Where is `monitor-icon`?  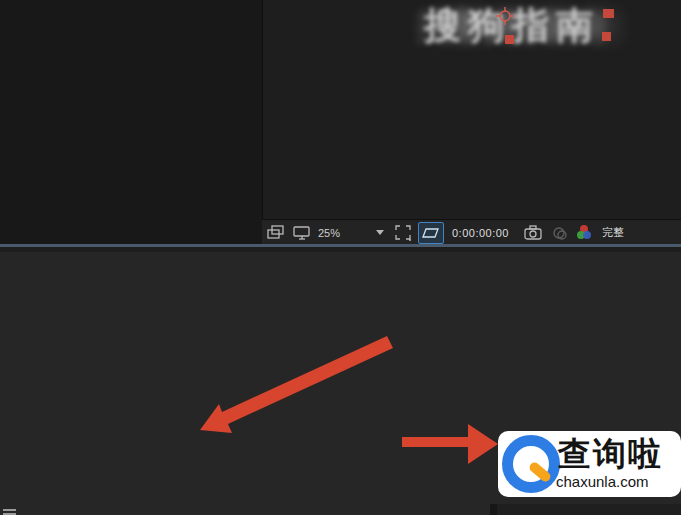
monitor-icon is located at coordinates (302, 232).